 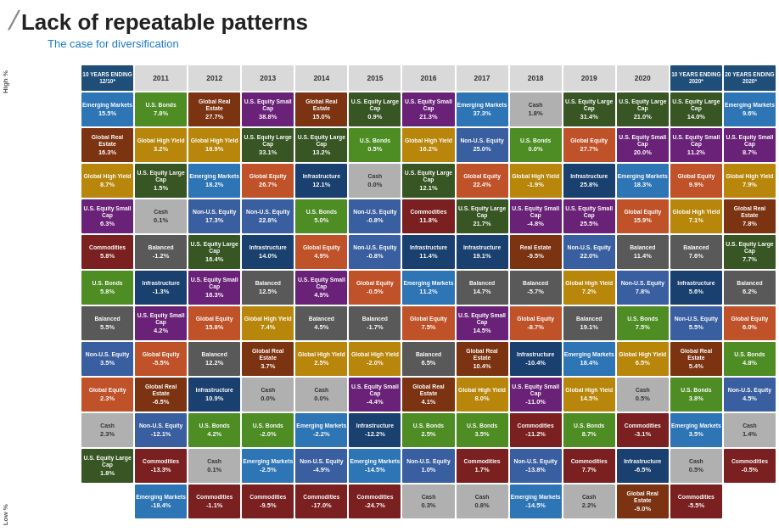 I want to click on data-cell-r0-c8: Cash1.8%, so click(x=536, y=109).